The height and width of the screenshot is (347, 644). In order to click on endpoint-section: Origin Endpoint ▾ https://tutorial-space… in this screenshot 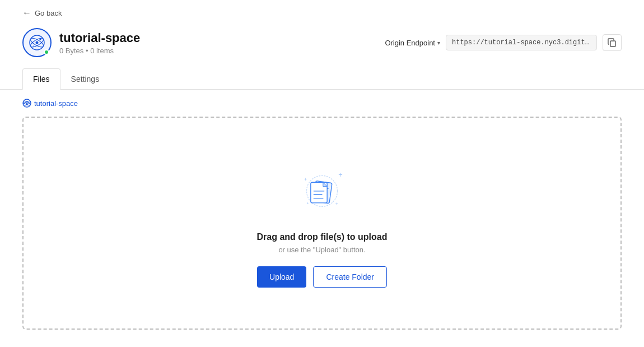, I will do `click(503, 43)`.